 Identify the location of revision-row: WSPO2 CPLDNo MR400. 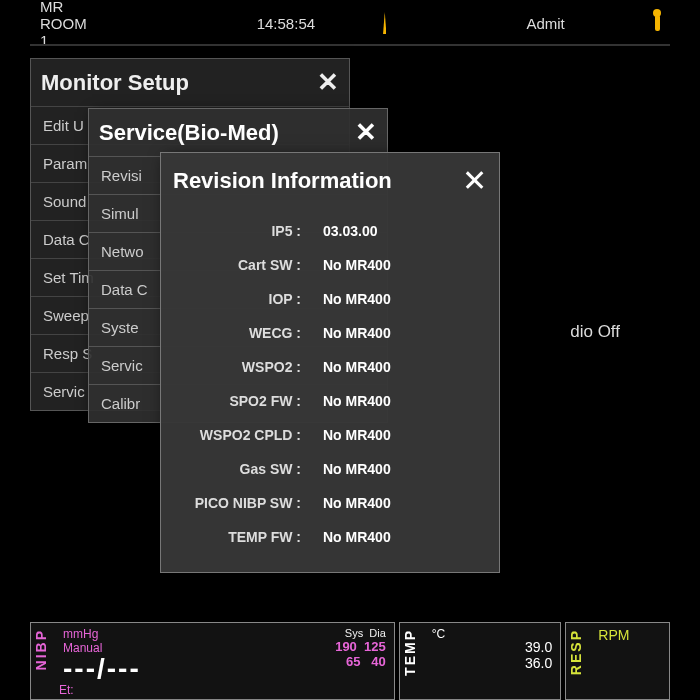
(330, 435).